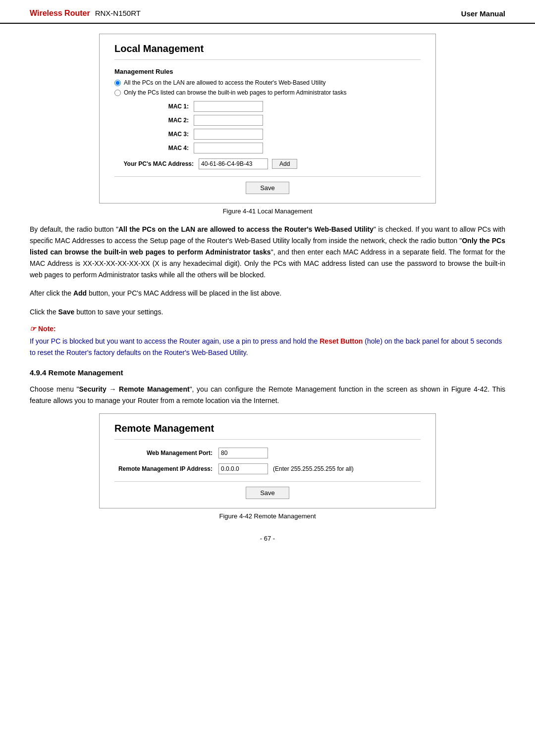  I want to click on header-left: Wireless Router RNX-N150RT, so click(85, 13).